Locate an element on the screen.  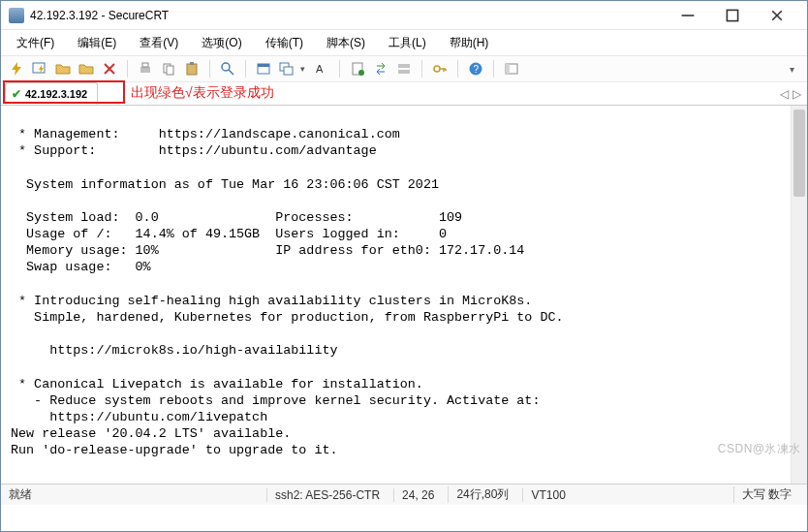
terminal-line: * Introducing self-healing high availabi… is located at coordinates (271, 300).